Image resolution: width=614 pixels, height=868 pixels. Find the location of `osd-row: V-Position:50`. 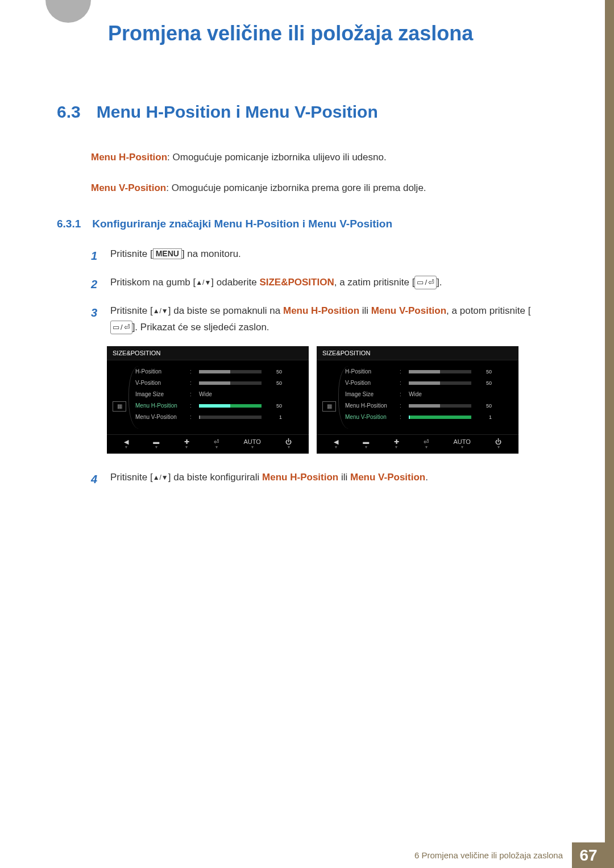

osd-row: V-Position:50 is located at coordinates (219, 383).